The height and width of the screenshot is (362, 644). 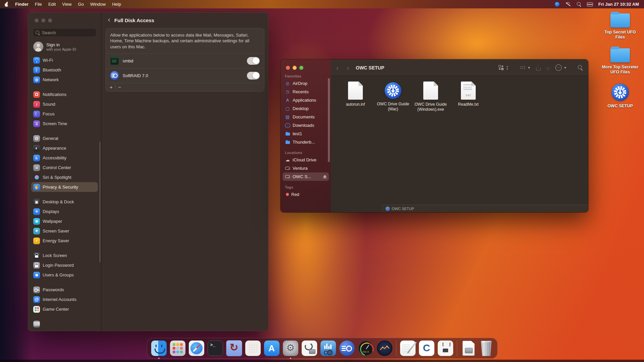 I want to click on dock-disk-image-icon, so click(x=469, y=348).